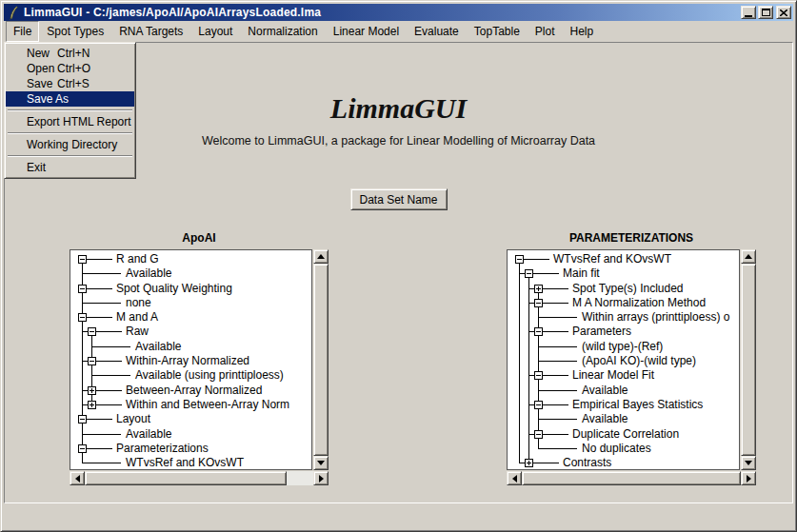  Describe the element at coordinates (625, 274) in the screenshot. I see `tree-row: Main fit` at that location.